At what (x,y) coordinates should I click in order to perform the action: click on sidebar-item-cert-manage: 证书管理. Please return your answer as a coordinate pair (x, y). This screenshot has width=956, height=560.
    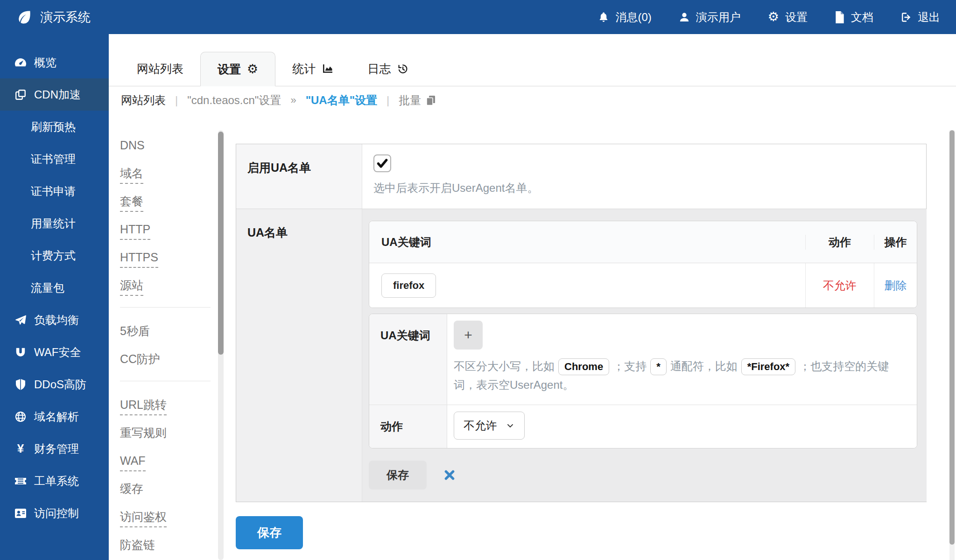
    Looking at the image, I should click on (54, 159).